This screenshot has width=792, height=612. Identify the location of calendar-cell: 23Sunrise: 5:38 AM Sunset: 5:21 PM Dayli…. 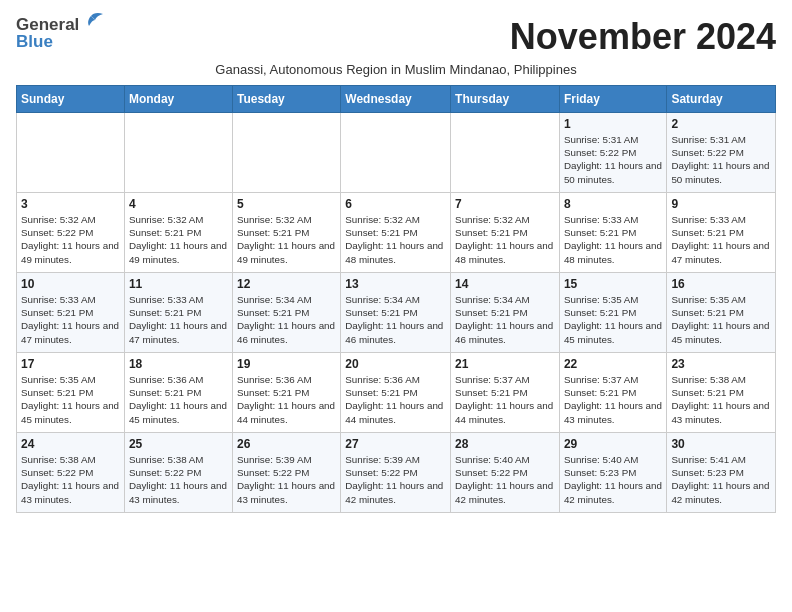
(722, 393).